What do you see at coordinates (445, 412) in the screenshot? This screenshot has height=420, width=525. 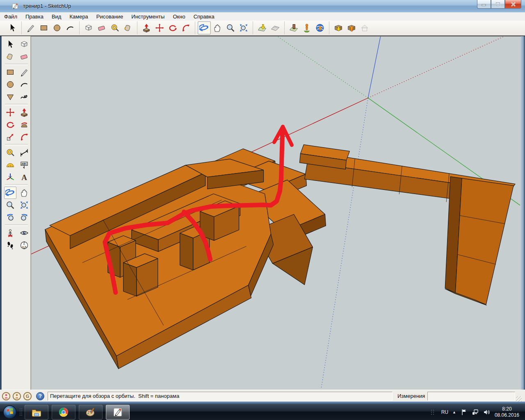 I see `language-indicator: RU` at bounding box center [445, 412].